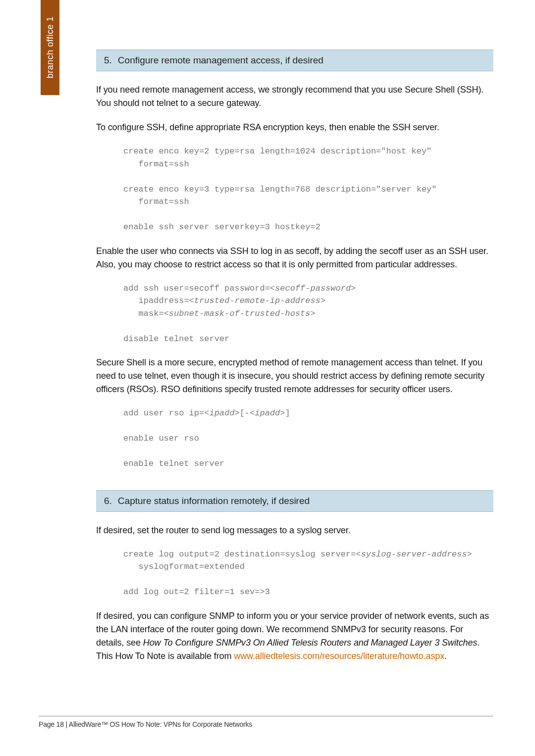 Image resolution: width=535 pixels, height=756 pixels. Describe the element at coordinates (308, 189) in the screenshot. I see `step5-code1: create enco key=2 type=rsa length=1024 d…` at that location.